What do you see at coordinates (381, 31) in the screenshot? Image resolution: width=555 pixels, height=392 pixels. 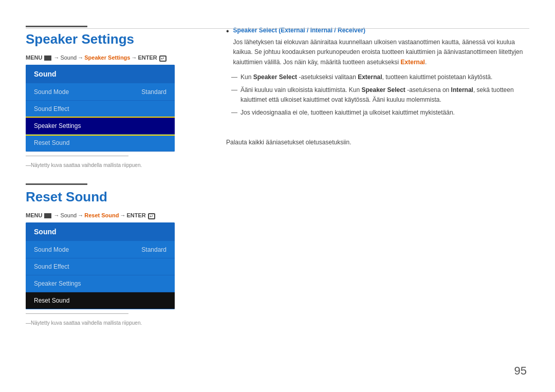 I see `speaker-select-title-line: Speaker Select (External / Internal / Re…` at bounding box center [381, 31].